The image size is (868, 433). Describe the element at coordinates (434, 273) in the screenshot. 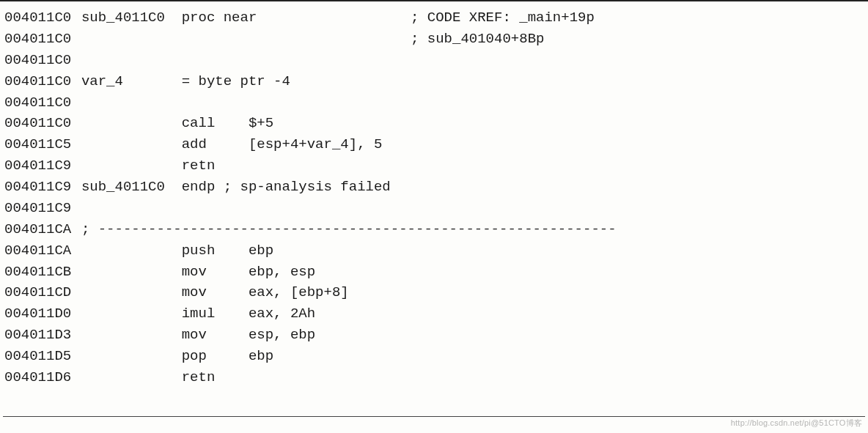

I see `asm-line: 004011CBmovebp, esp` at that location.